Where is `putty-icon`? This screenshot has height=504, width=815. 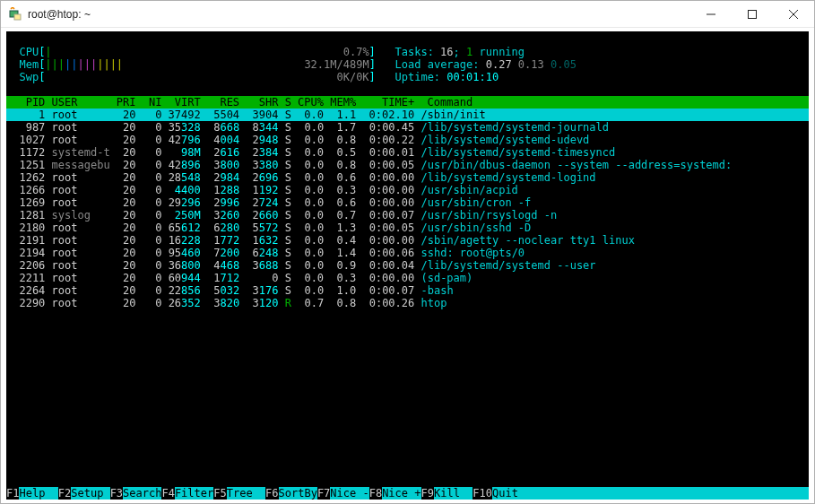 putty-icon is located at coordinates (15, 14).